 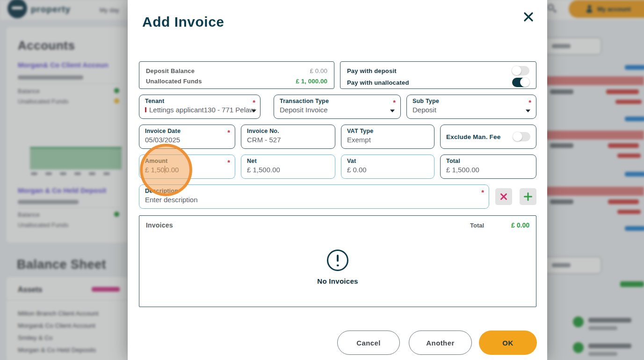 I want to click on pay-options-box: Pay with deposit Pay with unallocated, so click(x=438, y=75).